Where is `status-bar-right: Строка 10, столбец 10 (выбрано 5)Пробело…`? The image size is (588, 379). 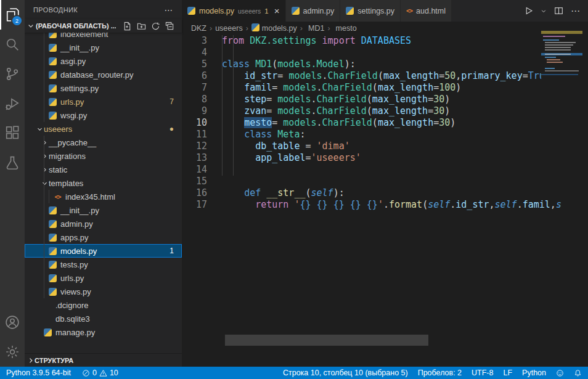 status-bar-right: Строка 10, столбец 10 (выбрано 5)Пробело… is located at coordinates (433, 373).